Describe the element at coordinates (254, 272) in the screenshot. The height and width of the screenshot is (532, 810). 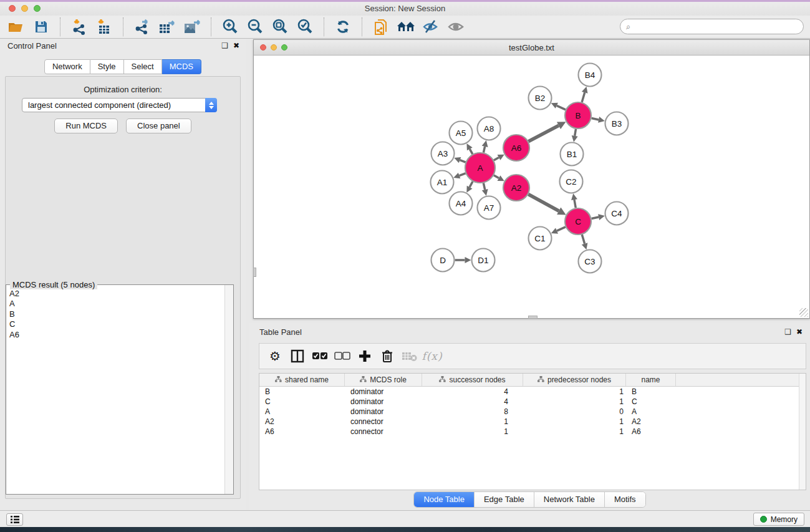
I see `left-splitter-handle` at that location.